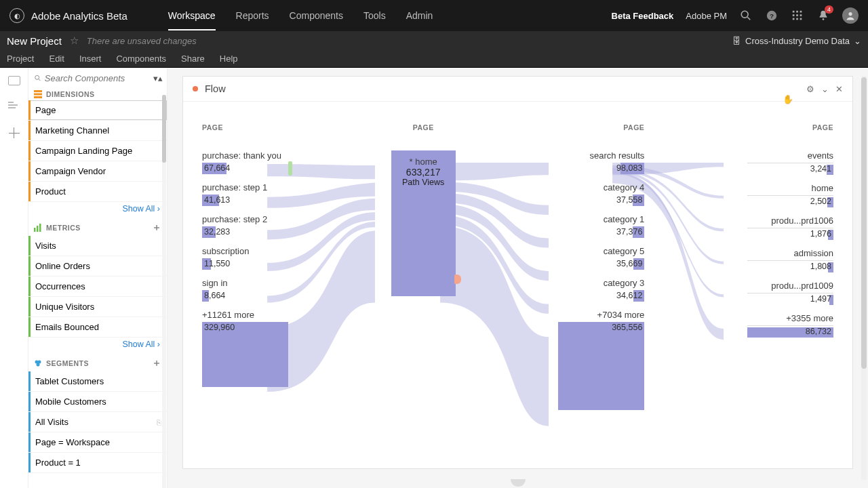 This screenshot has width=868, height=488. Describe the element at coordinates (157, 363) in the screenshot. I see `add-segment-icon: ＋` at that location.